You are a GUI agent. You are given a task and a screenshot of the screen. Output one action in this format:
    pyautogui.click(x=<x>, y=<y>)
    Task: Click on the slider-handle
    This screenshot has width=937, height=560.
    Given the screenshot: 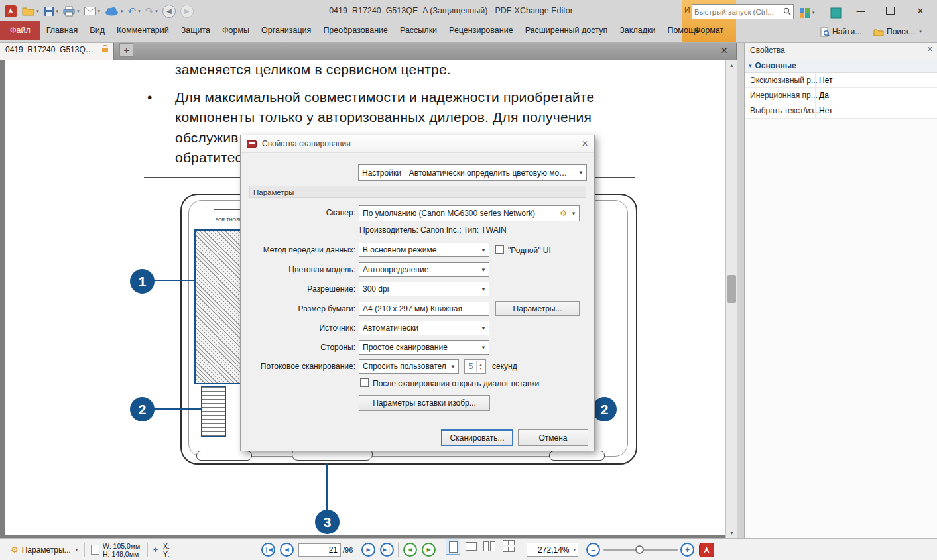 What is the action you would take?
    pyautogui.click(x=639, y=550)
    